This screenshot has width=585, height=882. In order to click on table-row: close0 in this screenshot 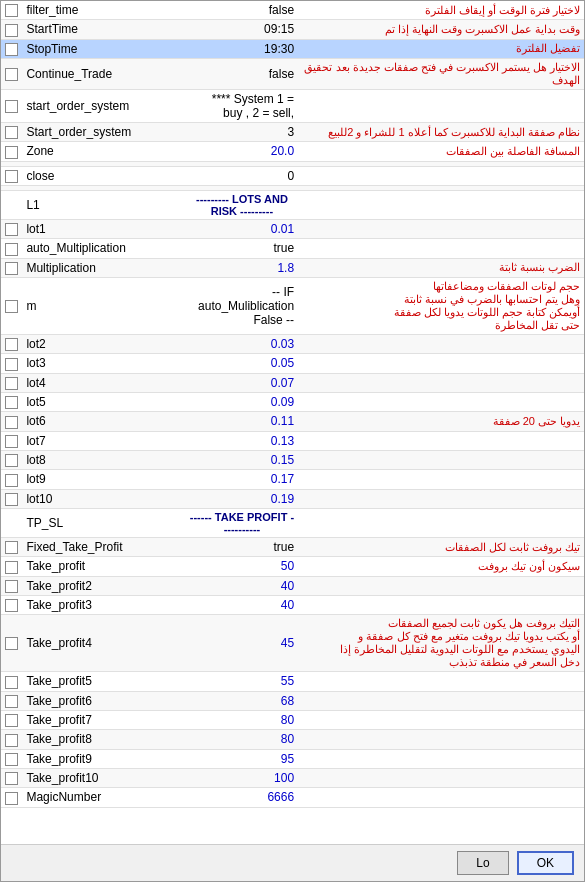, I will do `click(292, 176)`.